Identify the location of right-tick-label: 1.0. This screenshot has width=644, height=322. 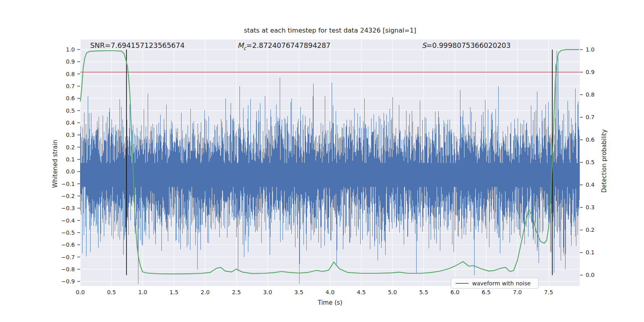
(590, 50).